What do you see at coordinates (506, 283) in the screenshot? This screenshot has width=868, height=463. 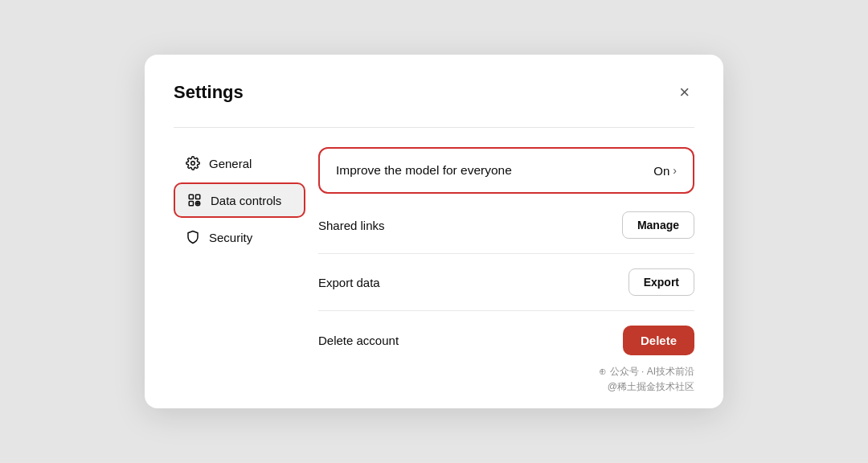 I see `export-data-row: Export data Export` at bounding box center [506, 283].